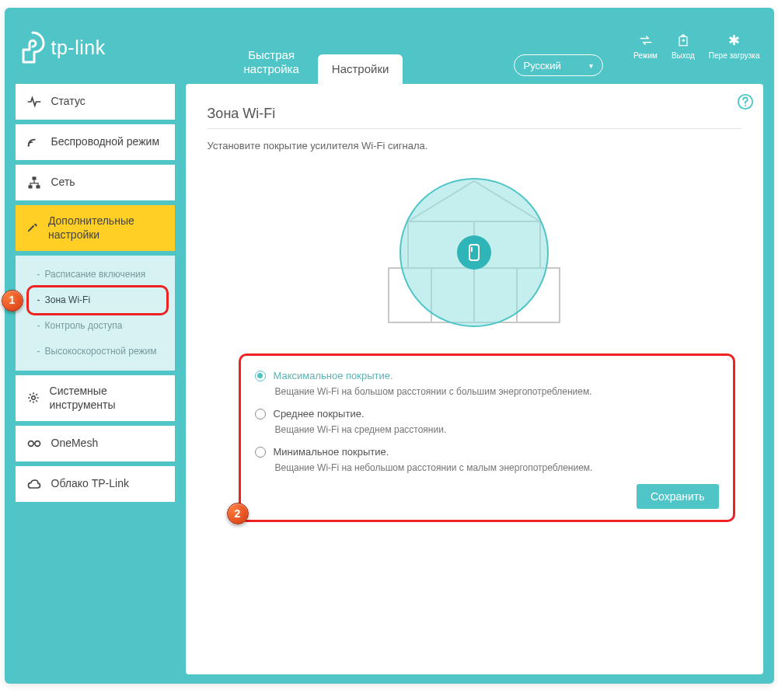 The width and height of the screenshot is (778, 700). I want to click on help-button, so click(745, 102).